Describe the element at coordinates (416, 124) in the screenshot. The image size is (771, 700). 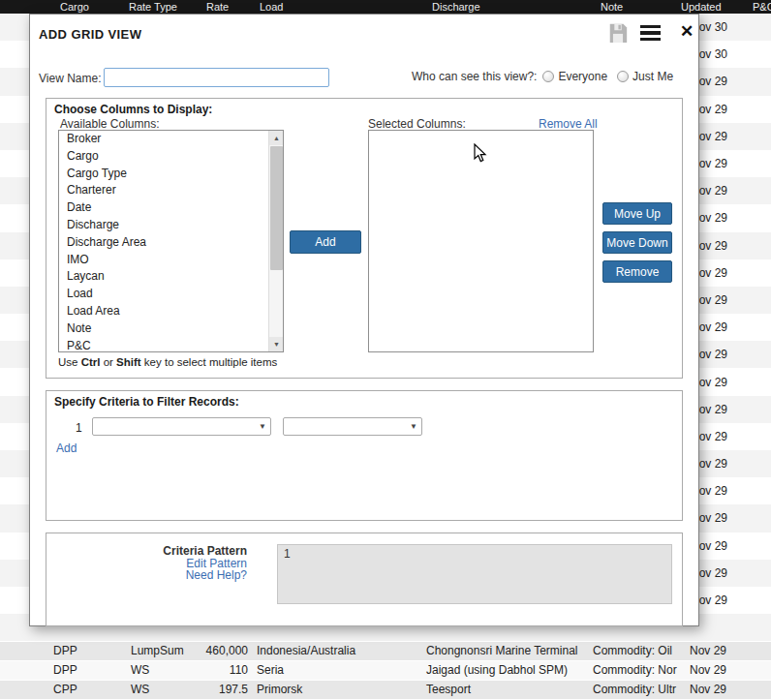
I see `selected-columns-label: Selected Columns:` at that location.